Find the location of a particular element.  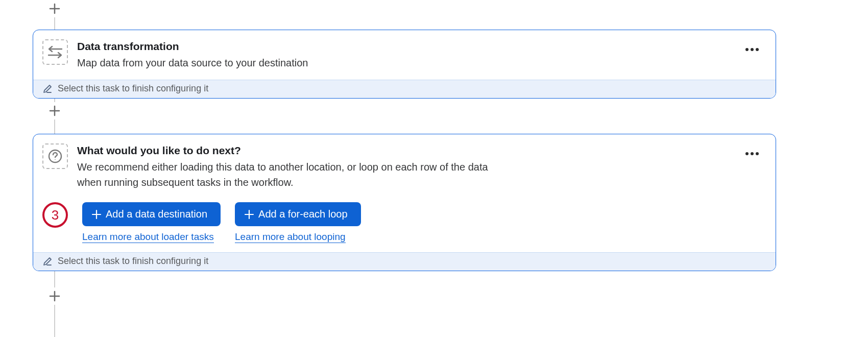

button-label: Add a data destination is located at coordinates (156, 214).